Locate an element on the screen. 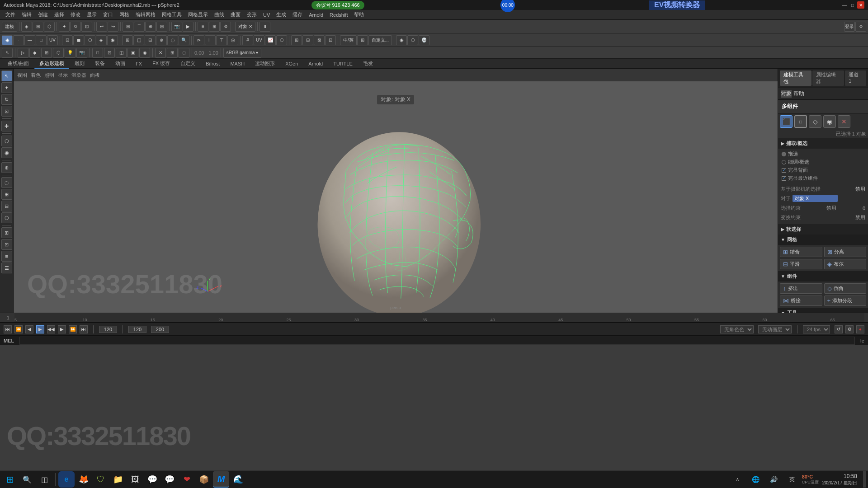  select-lt-button: ↖ is located at coordinates (7, 76).